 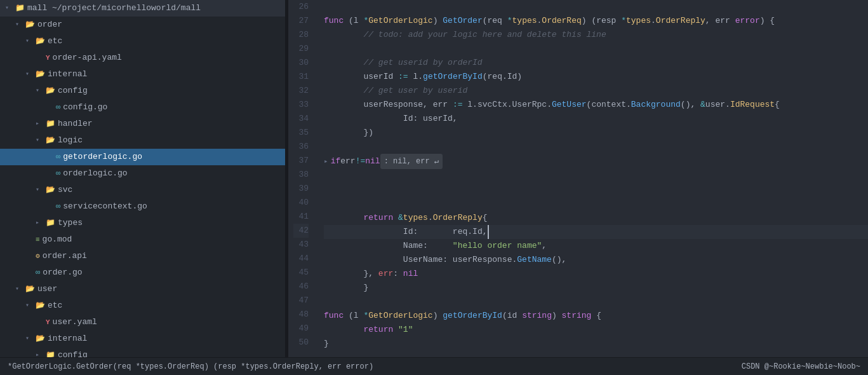 I want to click on sidebar-item-handler: 📁 handler, so click(x=142, y=124).